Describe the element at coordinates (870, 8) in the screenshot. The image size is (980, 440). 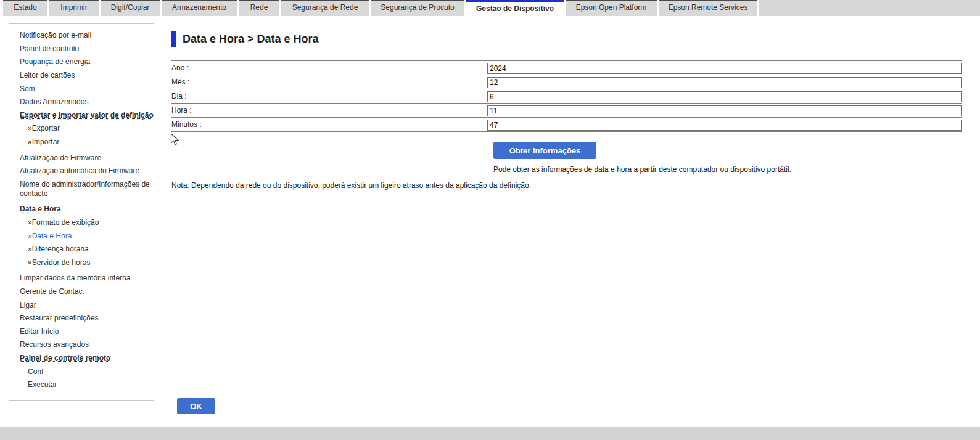
I see `tab-bar-filler` at that location.